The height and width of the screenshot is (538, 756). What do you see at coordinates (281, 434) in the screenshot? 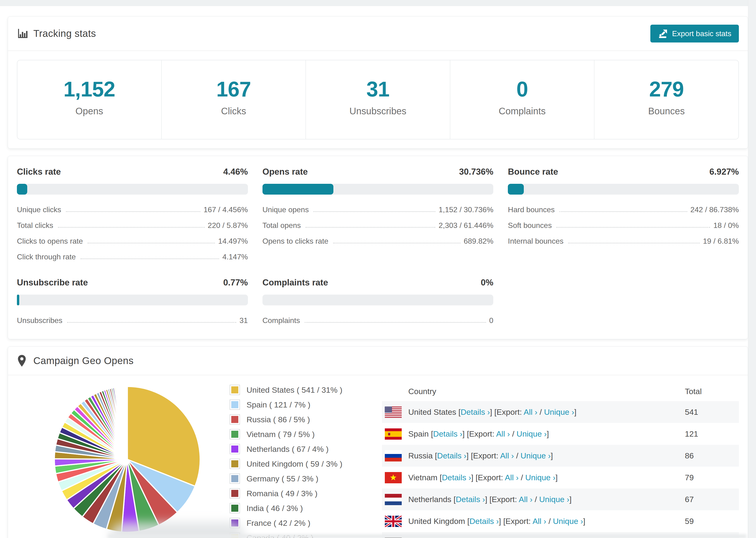
I see `legend-label: Vietnam ( 79 / 5% )` at bounding box center [281, 434].